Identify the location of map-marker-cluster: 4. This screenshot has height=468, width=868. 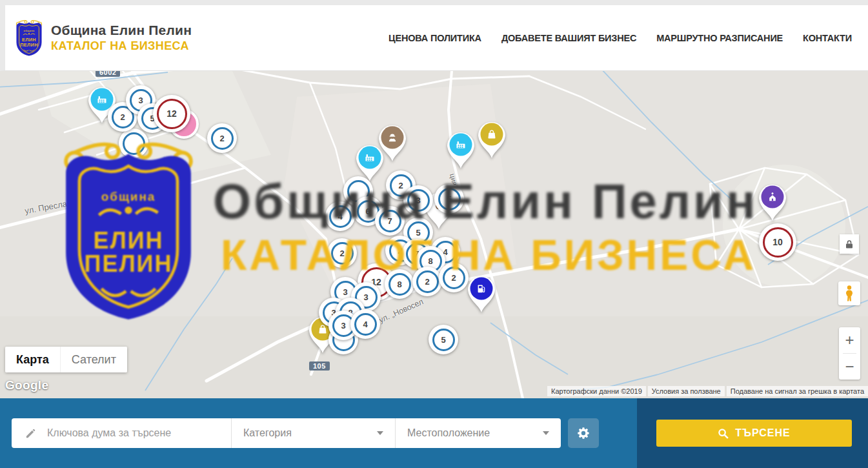
(365, 324).